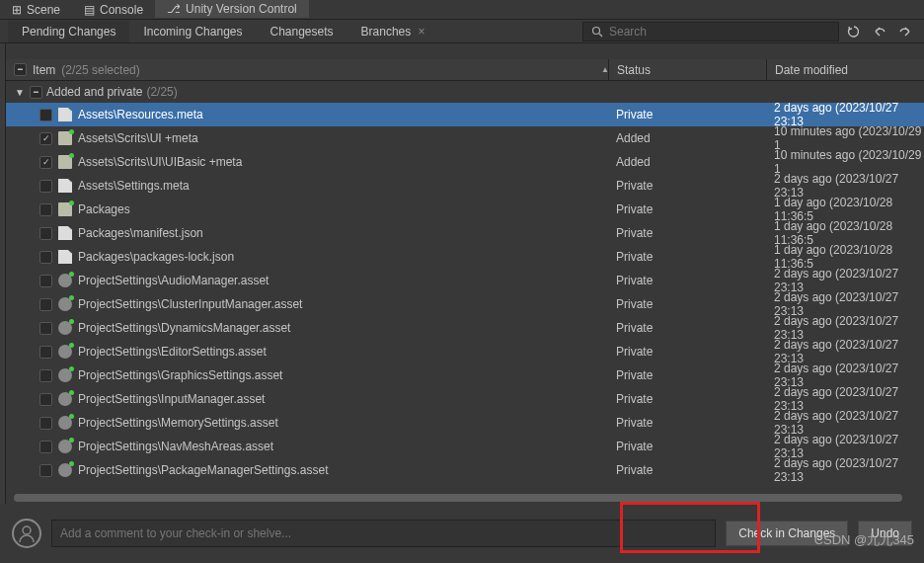  Describe the element at coordinates (465, 328) in the screenshot. I see `file-row: ProjectSettings\DynamicsManager.assetPri…` at that location.